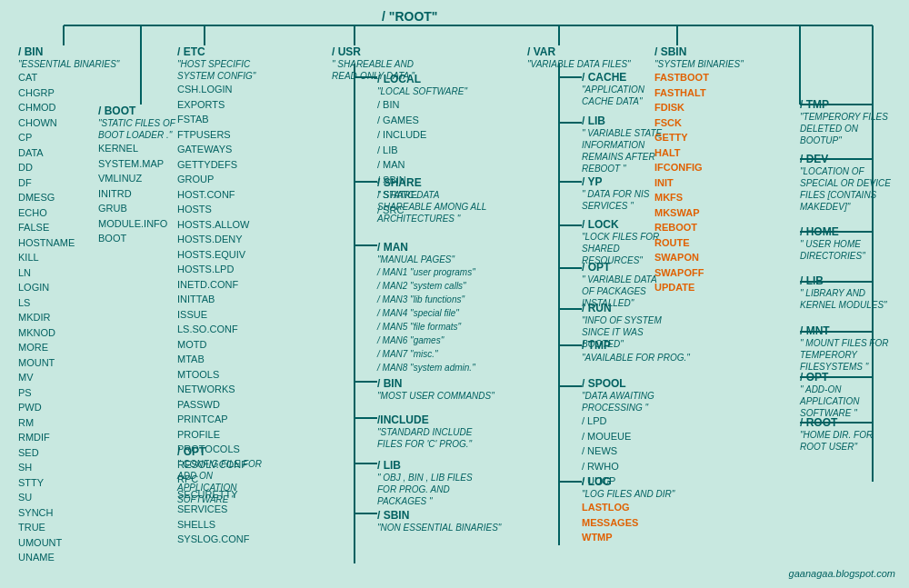 This screenshot has width=909, height=588. Describe the element at coordinates (625, 384) in the screenshot. I see `var-spool-title: / SPOOL` at that location.